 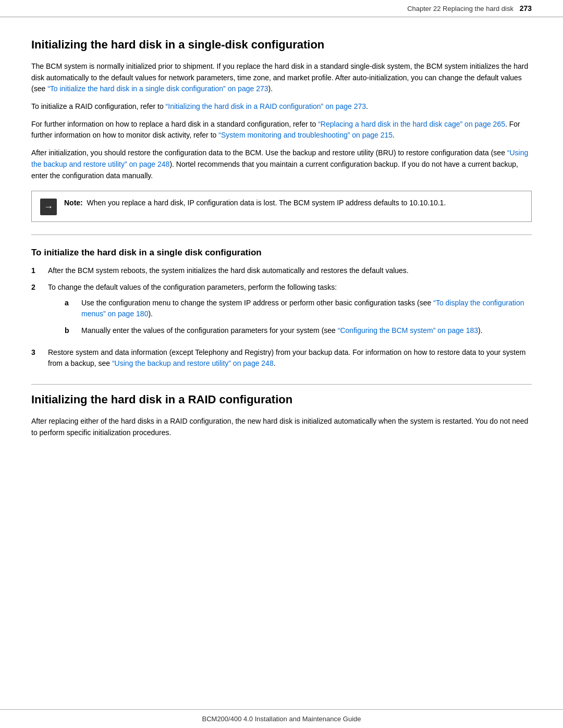 I want to click on substep-b-letter: b, so click(x=71, y=331).